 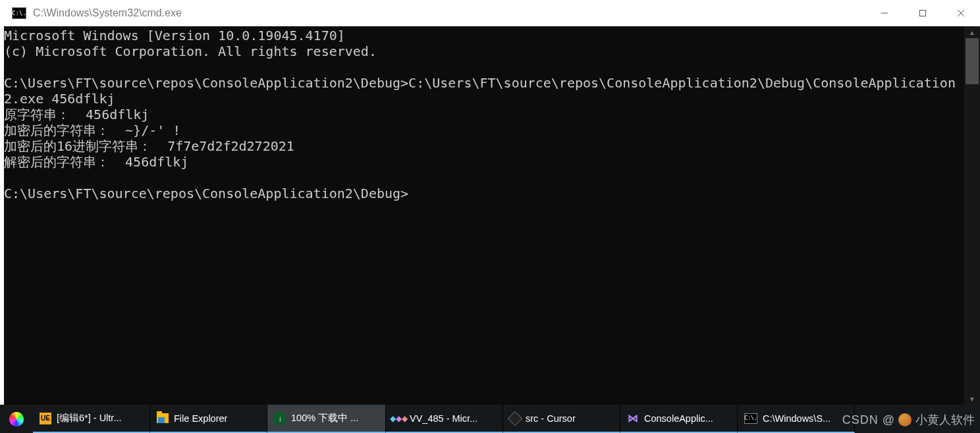 I want to click on taskbar-item-label: src - Cursor, so click(x=551, y=419).